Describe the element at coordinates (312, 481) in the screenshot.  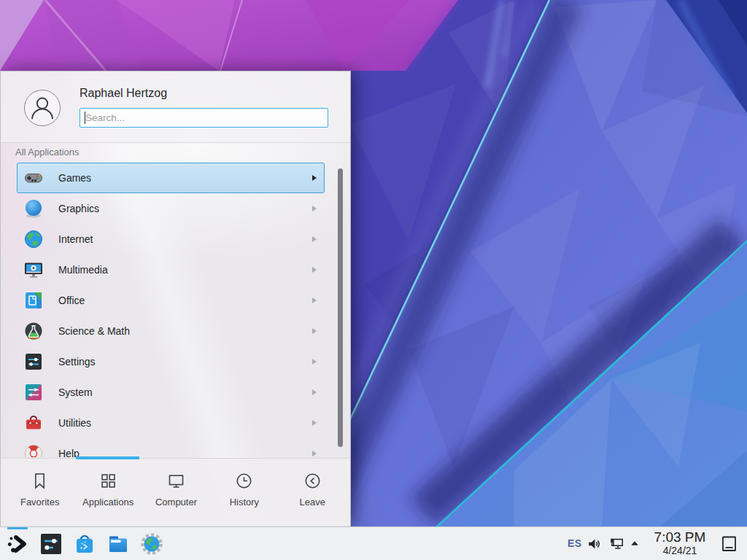
I see `leave-circle-icon` at that location.